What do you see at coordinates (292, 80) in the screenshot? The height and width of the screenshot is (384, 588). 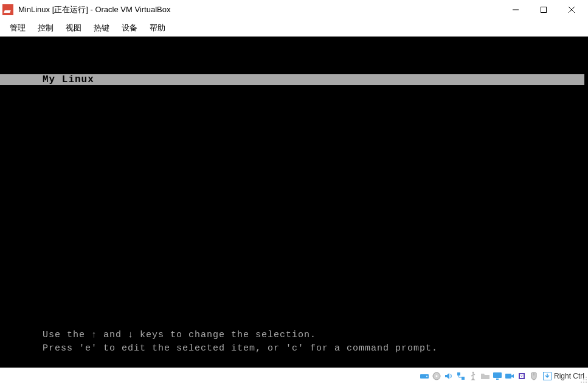 I see `grub-selected-entry: My Linux` at bounding box center [292, 80].